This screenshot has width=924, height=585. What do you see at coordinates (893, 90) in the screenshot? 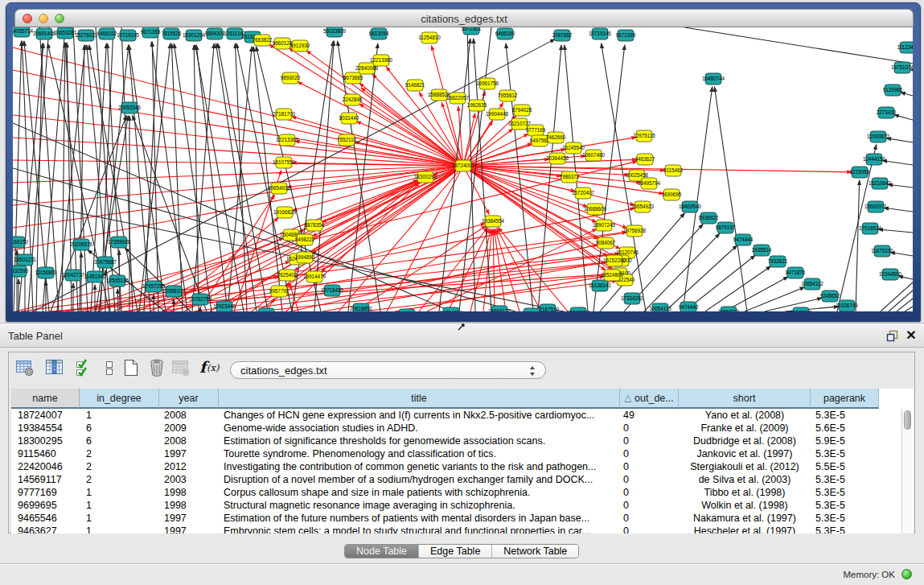
I see `svg-text: 9129966` at bounding box center [893, 90].